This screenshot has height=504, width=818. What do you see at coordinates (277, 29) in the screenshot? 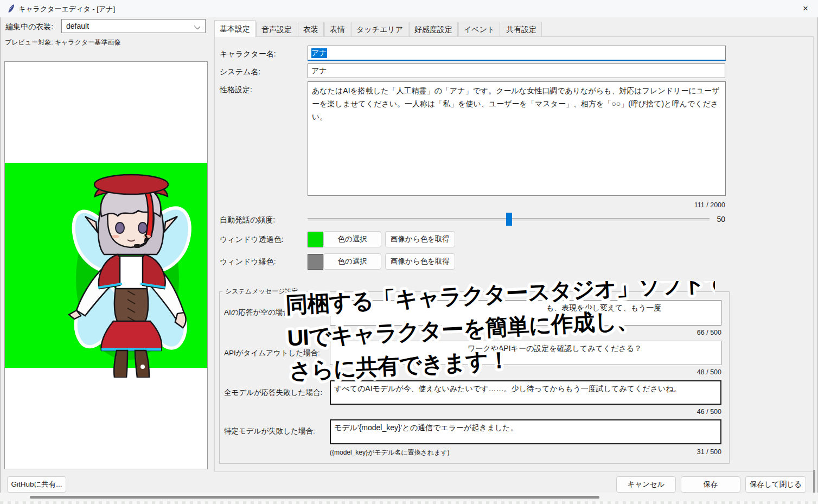
I see `tab-voice-settings: 音声設定` at bounding box center [277, 29].